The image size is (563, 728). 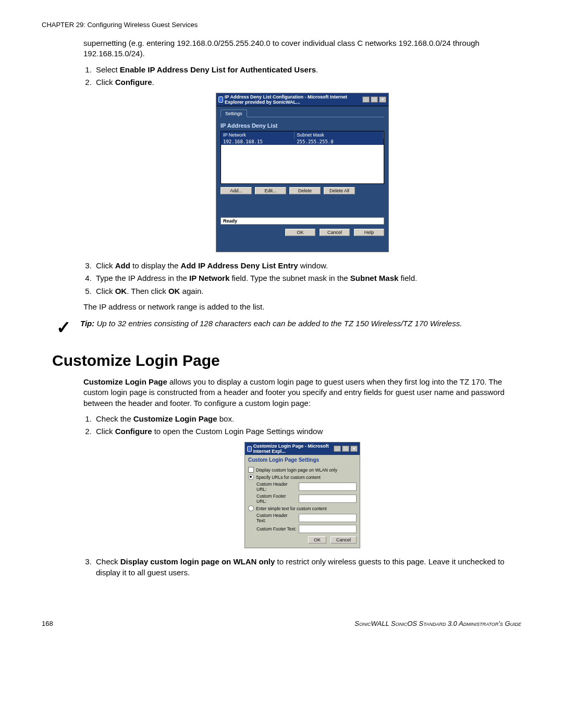 What do you see at coordinates (369, 232) in the screenshot?
I see `help-button: Help` at bounding box center [369, 232].